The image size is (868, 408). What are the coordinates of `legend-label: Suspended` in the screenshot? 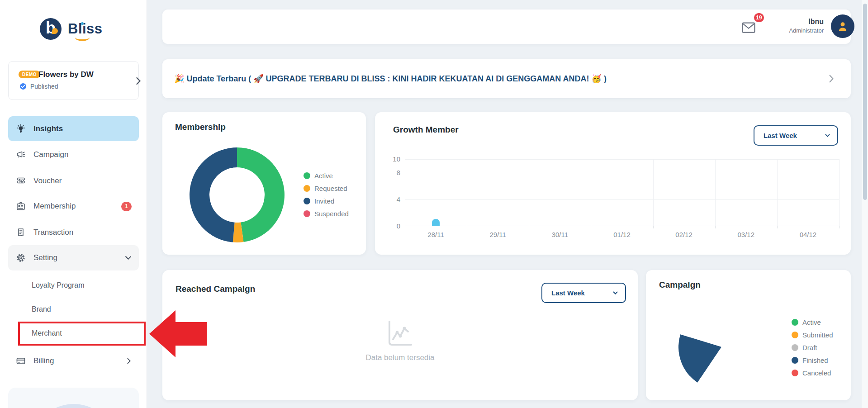 It's located at (332, 213).